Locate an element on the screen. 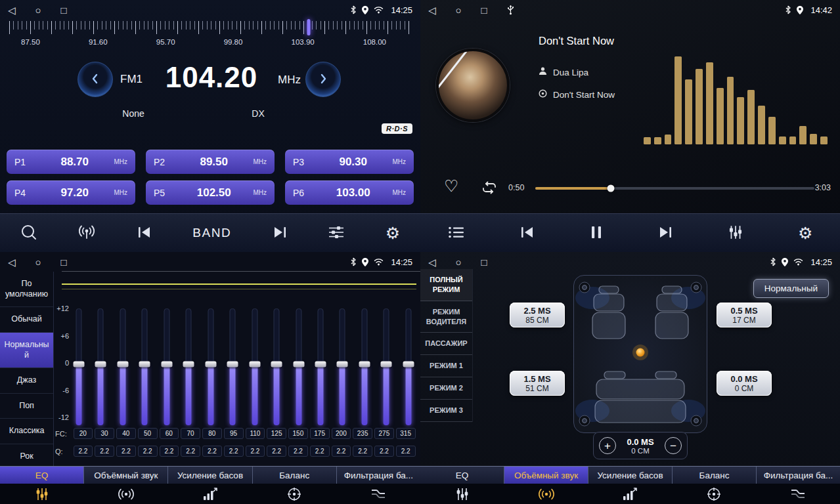 The width and height of the screenshot is (840, 504). tune-up-button is located at coordinates (323, 79).